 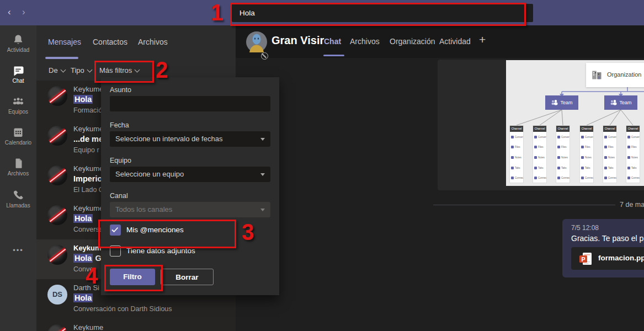 I want to click on message-bubble: 7/5 12:08 Gracias. Te paso el pp P forma…, so click(x=603, y=248).